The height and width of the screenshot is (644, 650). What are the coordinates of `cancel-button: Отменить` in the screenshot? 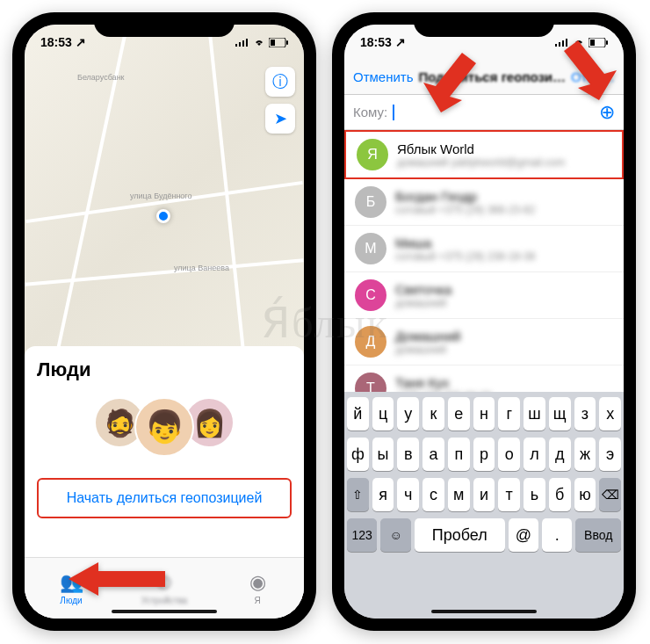 It's located at (383, 77).